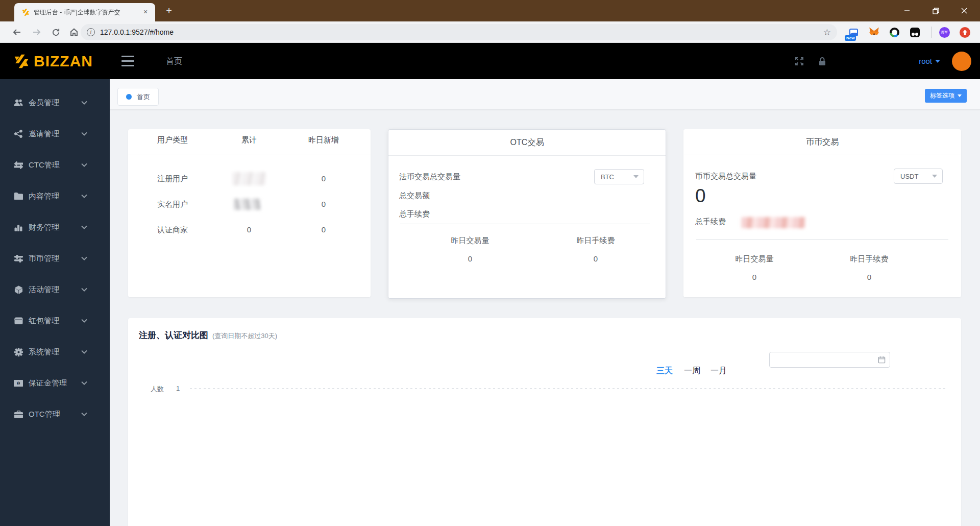 The width and height of the screenshot is (980, 526). Describe the element at coordinates (174, 61) in the screenshot. I see `nav-home: 首页` at that location.